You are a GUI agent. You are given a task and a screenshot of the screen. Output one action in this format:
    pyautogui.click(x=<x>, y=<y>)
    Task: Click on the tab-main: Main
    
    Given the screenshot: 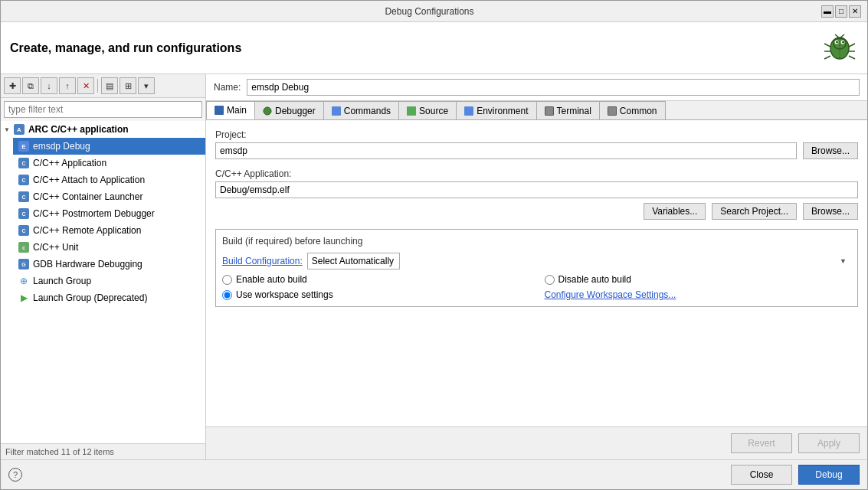 What is the action you would take?
    pyautogui.click(x=231, y=110)
    